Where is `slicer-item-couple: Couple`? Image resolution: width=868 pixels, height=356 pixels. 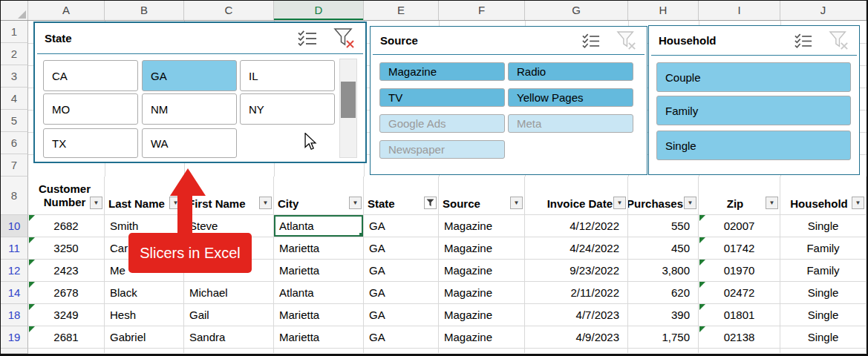
slicer-item-couple: Couple is located at coordinates (754, 77).